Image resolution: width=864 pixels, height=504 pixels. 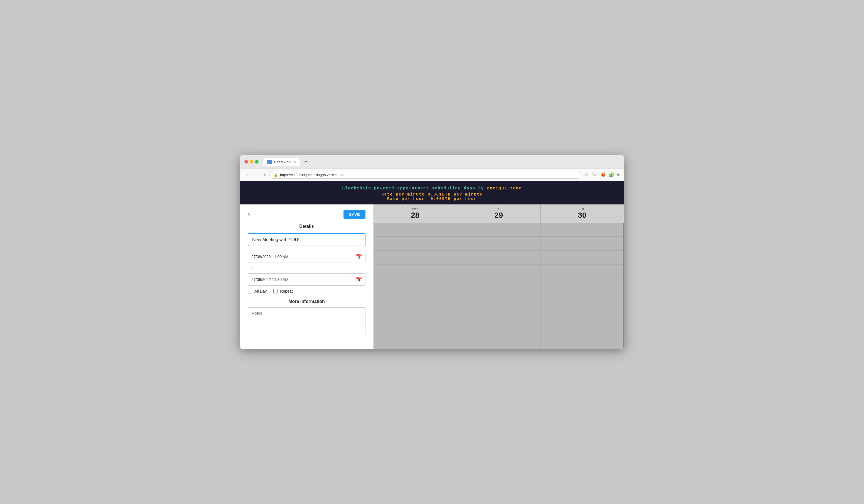 What do you see at coordinates (307, 214) in the screenshot?
I see `dialog-header: × SAVE` at bounding box center [307, 214].